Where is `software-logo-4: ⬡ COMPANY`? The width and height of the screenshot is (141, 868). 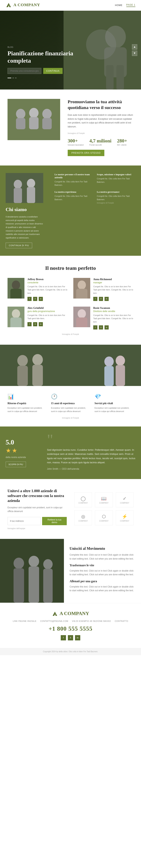 software-logo-4: ⬡ COMPANY is located at coordinates (104, 518).